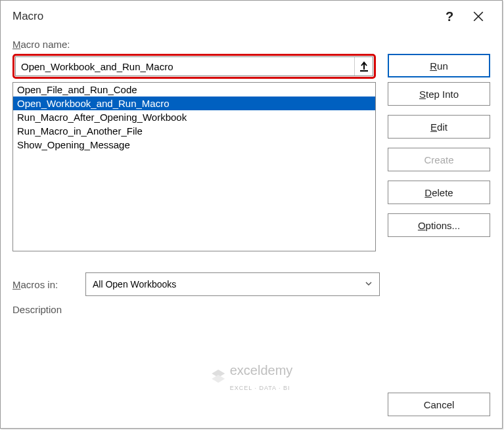 This screenshot has height=430, width=504. Describe the element at coordinates (252, 377) in the screenshot. I see `watermark: exceldemy EXCEL · DATA · BI` at that location.